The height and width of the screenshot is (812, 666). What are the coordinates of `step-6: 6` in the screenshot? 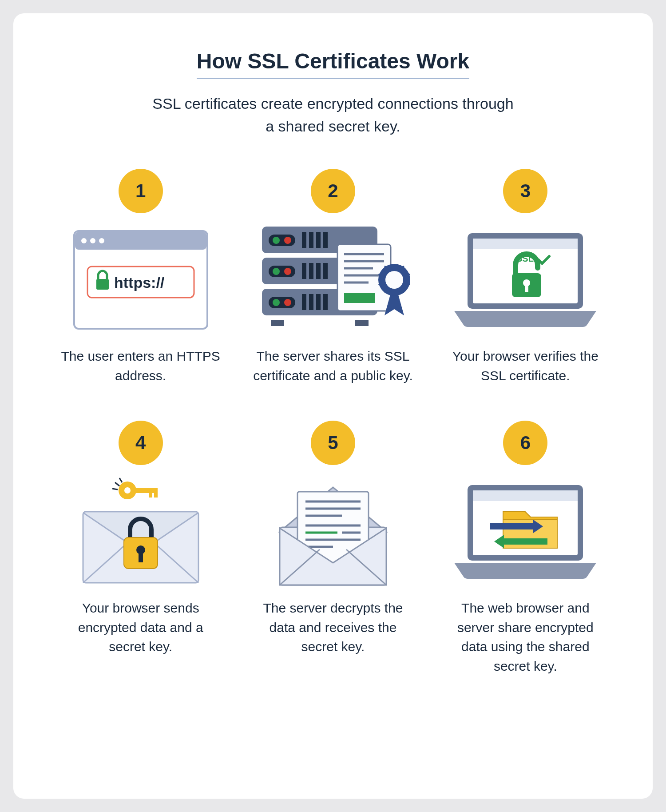 It's located at (526, 548).